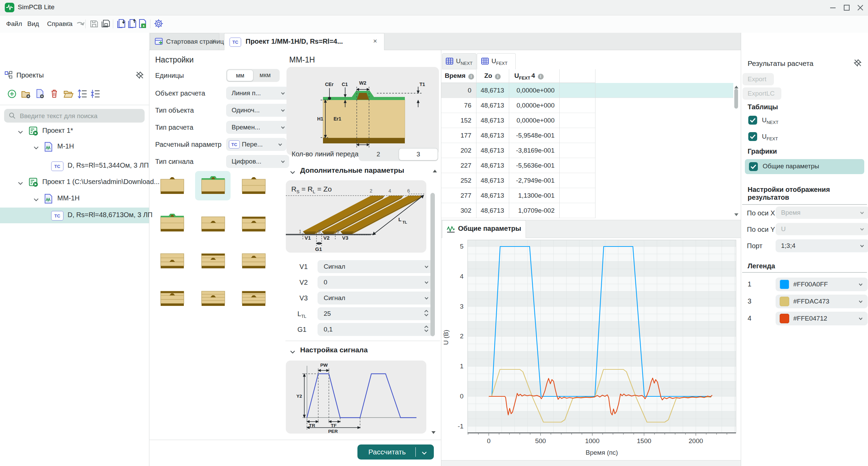 The image size is (868, 466). I want to click on units-option-mm: мм, so click(240, 75).